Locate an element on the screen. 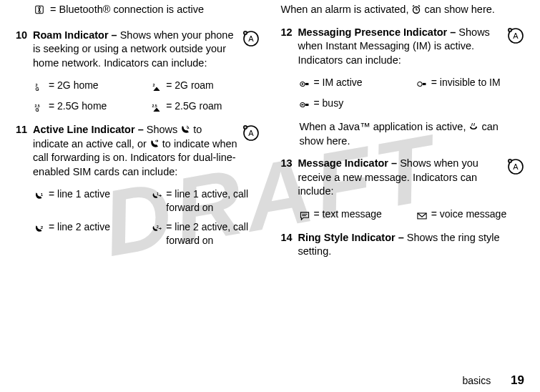 The width and height of the screenshot is (540, 392). line2-fwd-icon: 2 is located at coordinates (157, 229).